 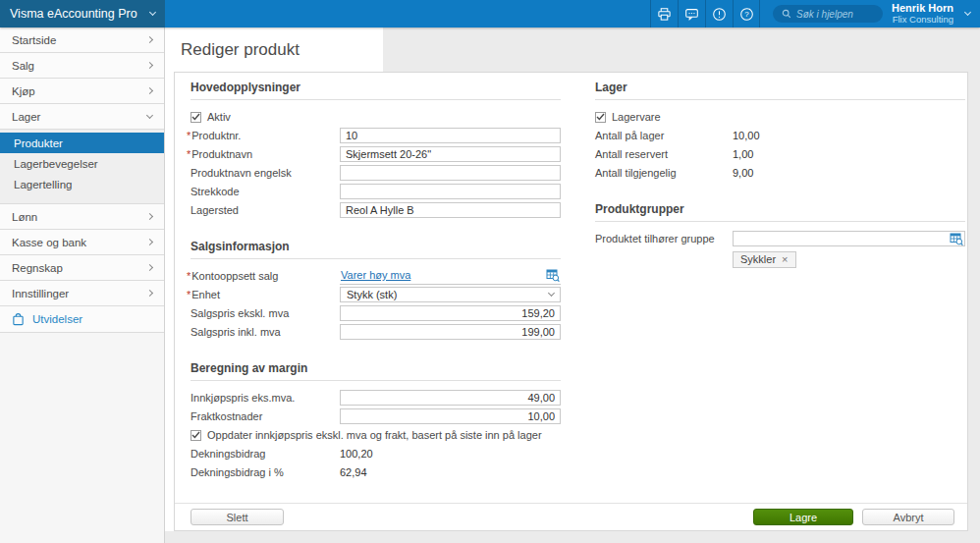 I want to click on sidebar-subitem-produkter: Produkter, so click(x=82, y=143).